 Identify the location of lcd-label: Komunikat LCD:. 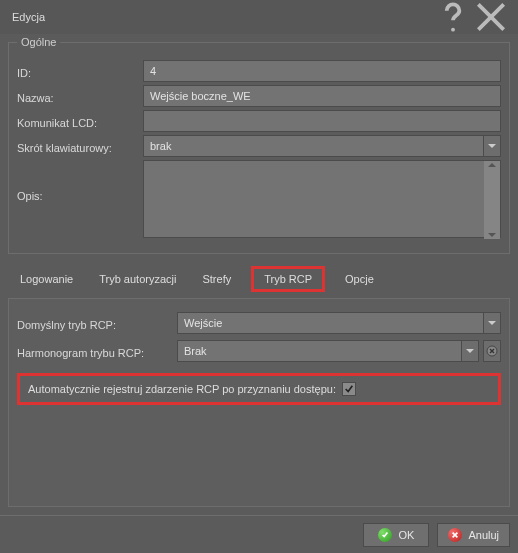
(80, 121).